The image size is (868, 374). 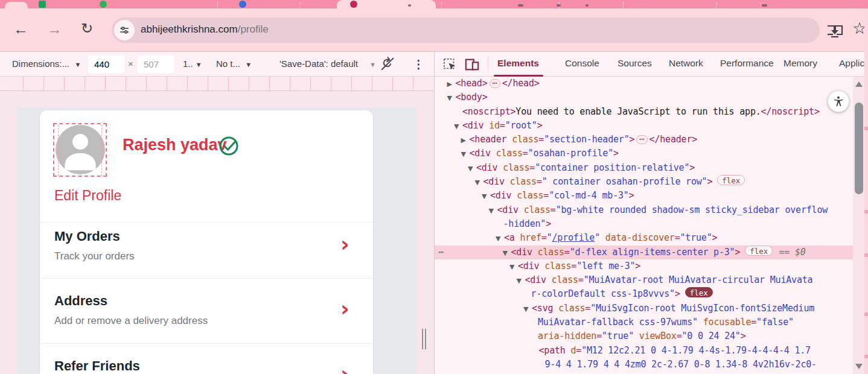 I want to click on devtools-toolbar: ElementsConsoleSourcesNetworkPerformance…, so click(x=651, y=64).